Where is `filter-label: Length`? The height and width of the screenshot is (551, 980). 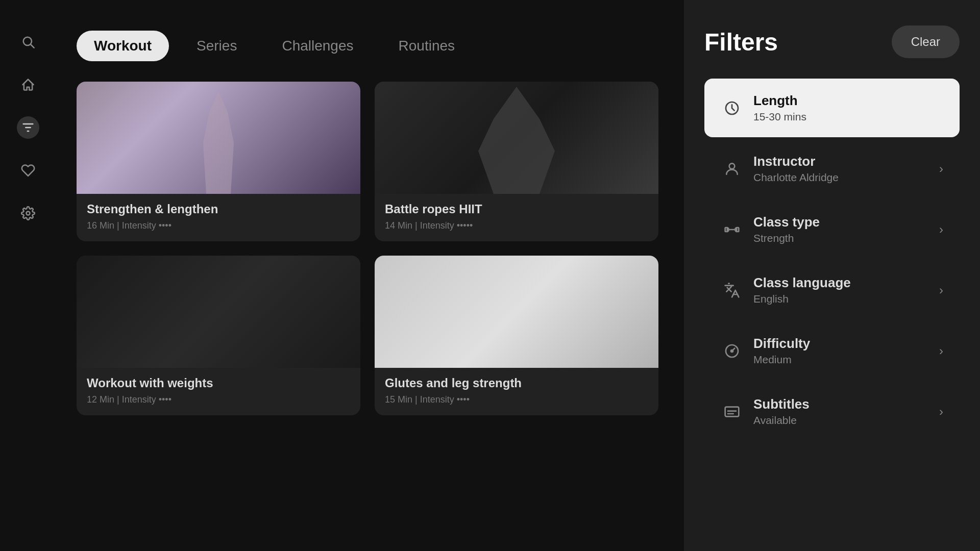
filter-label: Length is located at coordinates (848, 101).